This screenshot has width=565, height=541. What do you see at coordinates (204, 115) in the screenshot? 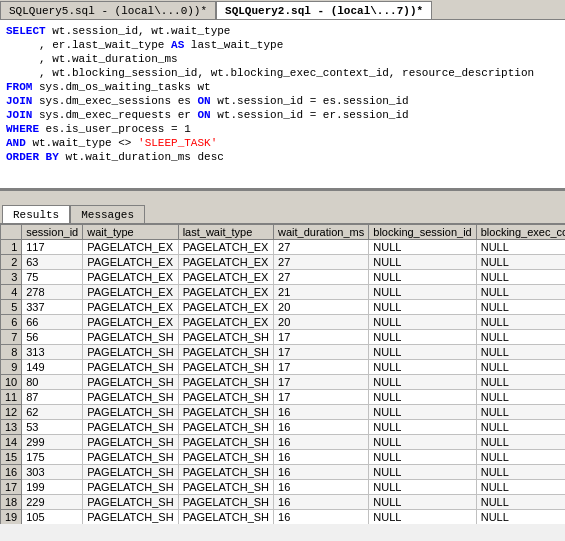
I see `sql-token: ON` at bounding box center [204, 115].